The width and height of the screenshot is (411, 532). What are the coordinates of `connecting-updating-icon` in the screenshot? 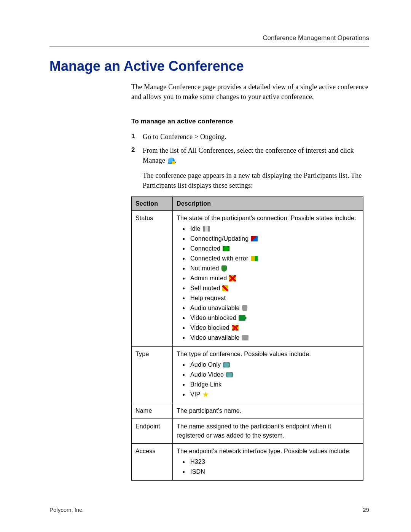 It's located at (254, 239).